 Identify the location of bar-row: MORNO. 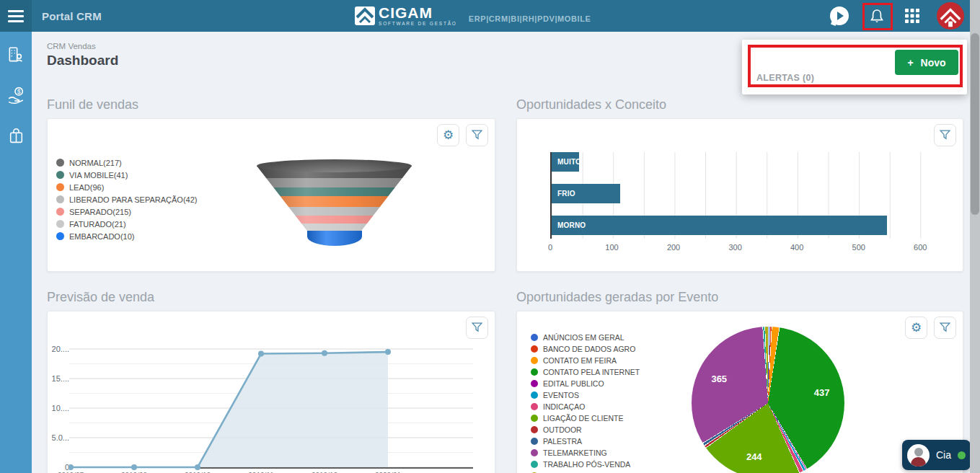
(720, 225).